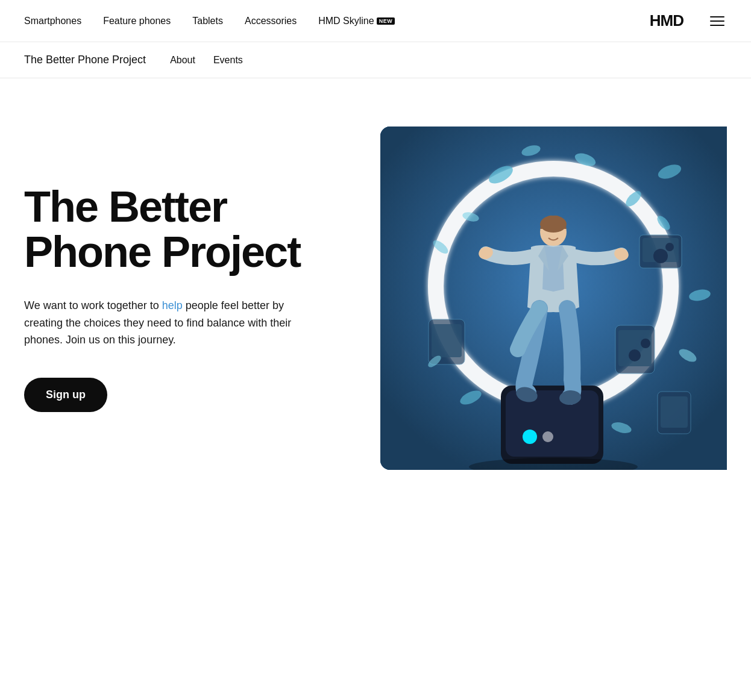  I want to click on hero-description: We want to work together to help people …, so click(169, 323).